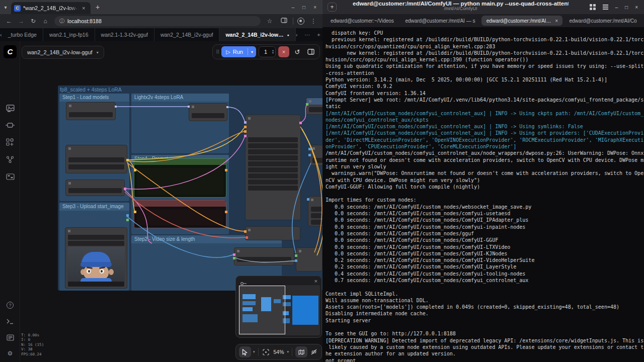 Image resolution: width=644 pixels, height=362 pixels. What do you see at coordinates (262, 310) in the screenshot?
I see `minimap-viewport` at bounding box center [262, 310].